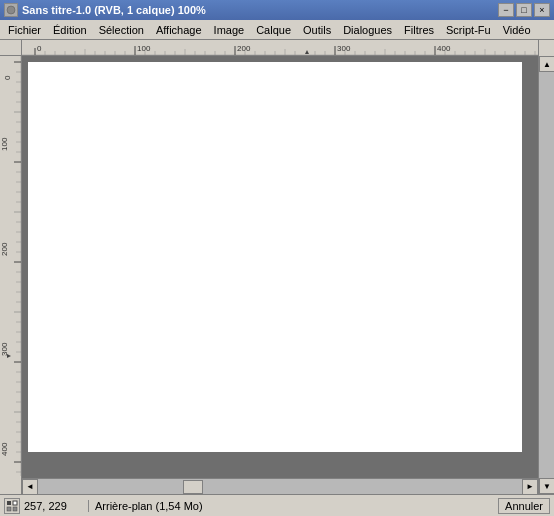 This screenshot has height=516, width=554. I want to click on minimize-button: −, so click(506, 10).